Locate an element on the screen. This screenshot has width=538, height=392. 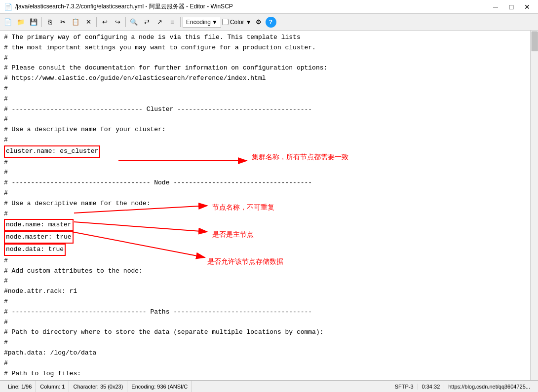
code-line: # Path to directory where to store the d… is located at coordinates (265, 332).